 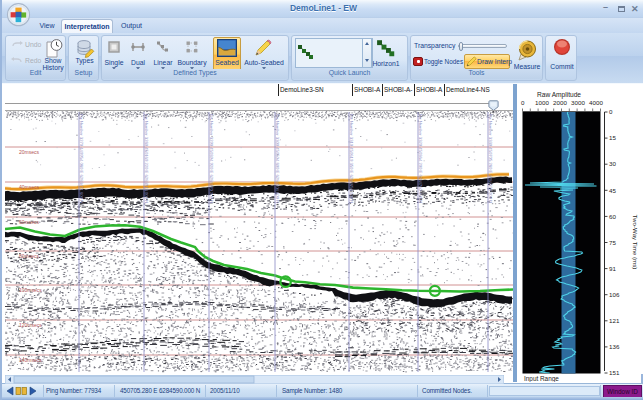 What do you see at coordinates (612, 216) in the screenshot?
I see `svg-text: 60` at bounding box center [612, 216].